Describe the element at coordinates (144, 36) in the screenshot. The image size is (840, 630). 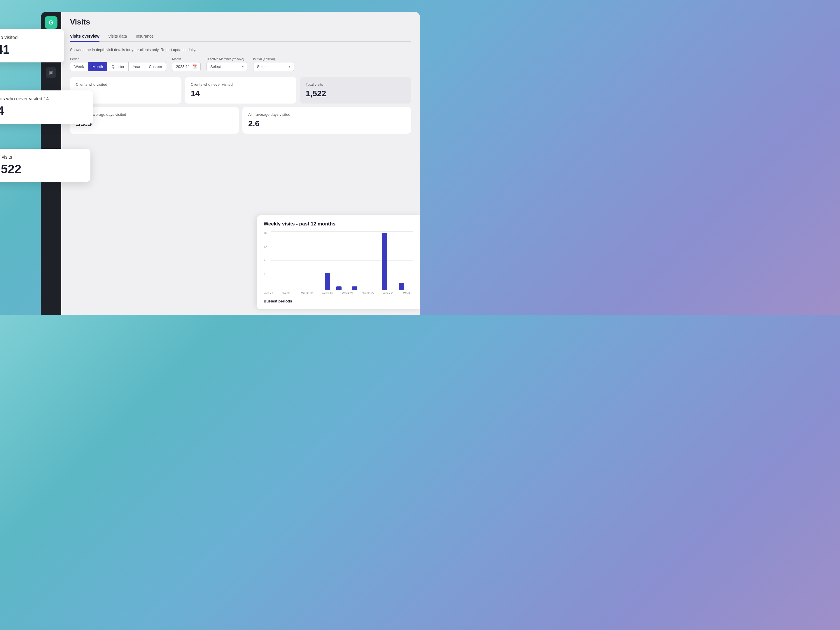
I see `tab-insurance: Insurance` at that location.